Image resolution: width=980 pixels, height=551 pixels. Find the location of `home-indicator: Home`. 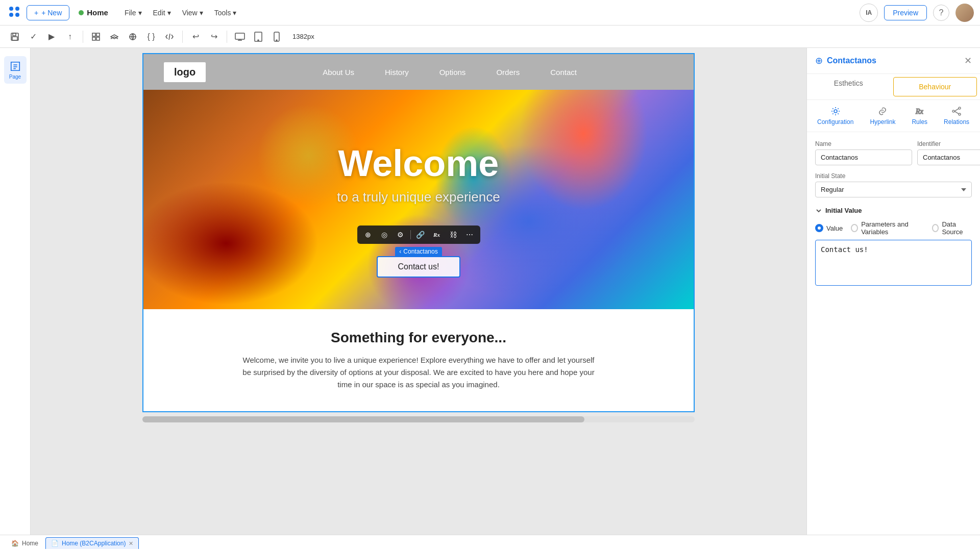

home-indicator: Home is located at coordinates (93, 12).